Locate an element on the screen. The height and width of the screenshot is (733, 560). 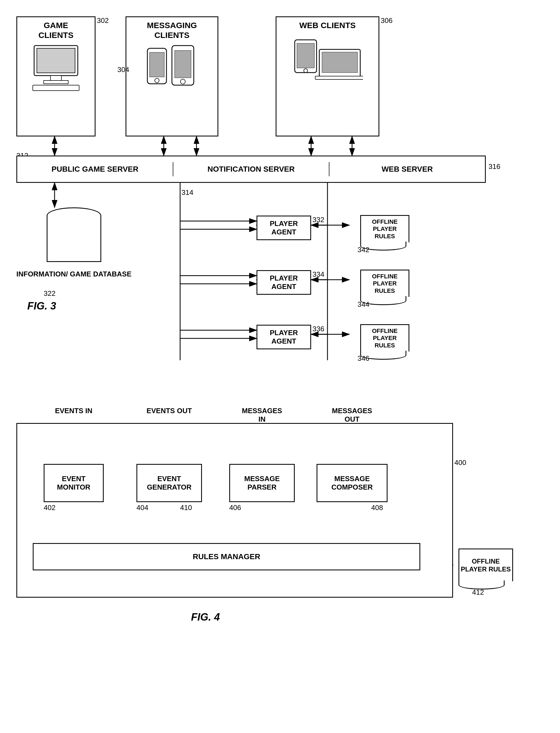
ref-314: 314 is located at coordinates (187, 193).